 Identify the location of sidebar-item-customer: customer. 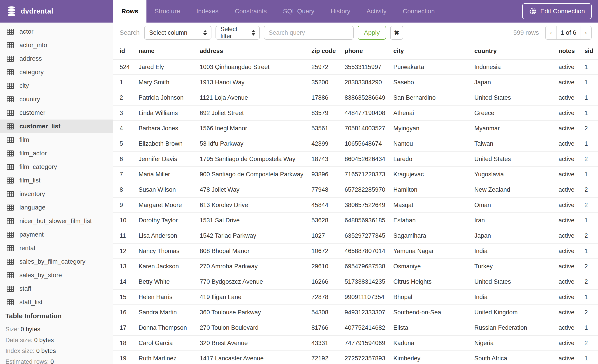
(57, 113).